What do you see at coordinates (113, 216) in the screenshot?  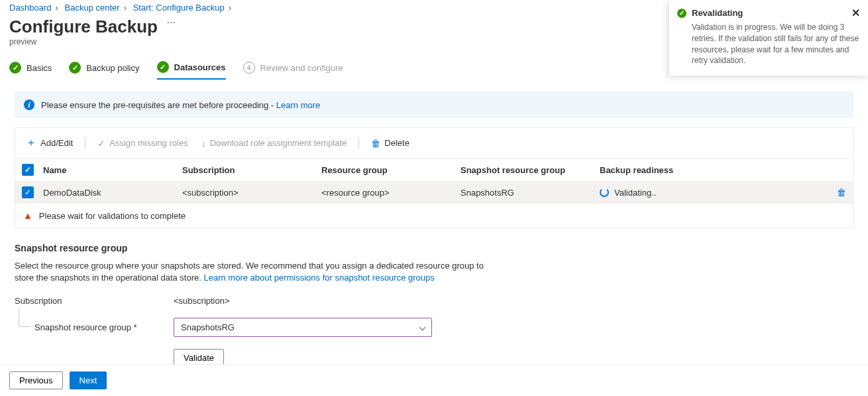 I see `warning-text: Please wait for validations to complete` at bounding box center [113, 216].